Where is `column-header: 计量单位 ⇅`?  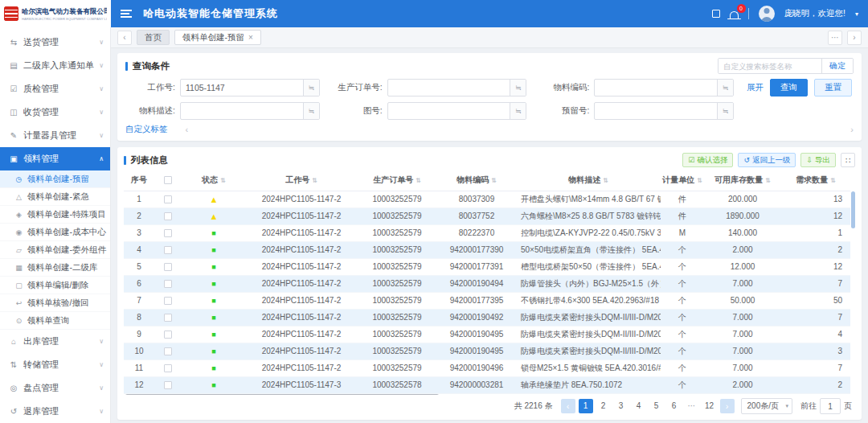
column-header: 计量单位 ⇅ is located at coordinates (682, 180).